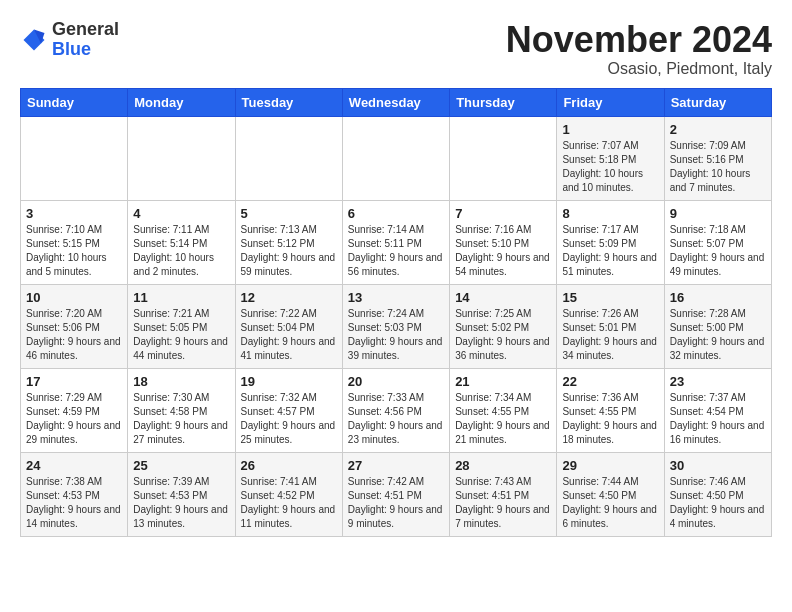 The image size is (792, 612). What do you see at coordinates (610, 335) in the screenshot?
I see `day-info: Sunrise: 7:26 AM Sunset: 5:01 PM Dayligh…` at bounding box center [610, 335].